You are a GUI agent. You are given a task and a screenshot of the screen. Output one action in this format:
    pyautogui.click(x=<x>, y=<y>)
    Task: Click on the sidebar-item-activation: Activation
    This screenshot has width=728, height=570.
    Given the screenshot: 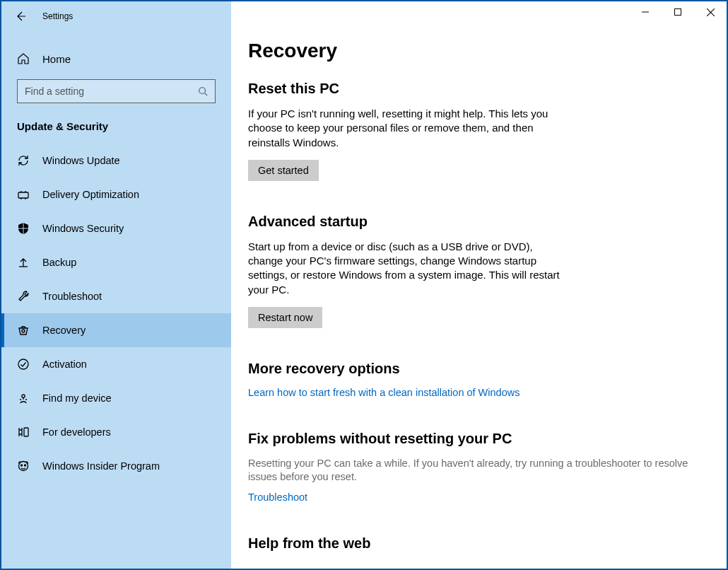 What is the action you would take?
    pyautogui.click(x=116, y=364)
    